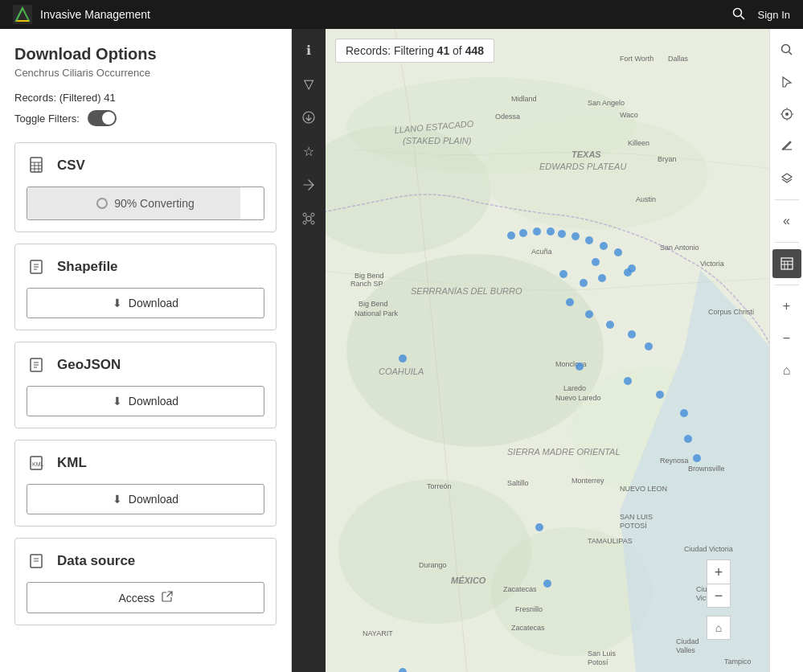 The image size is (803, 672). I want to click on svg-text: Saltillo, so click(518, 483).